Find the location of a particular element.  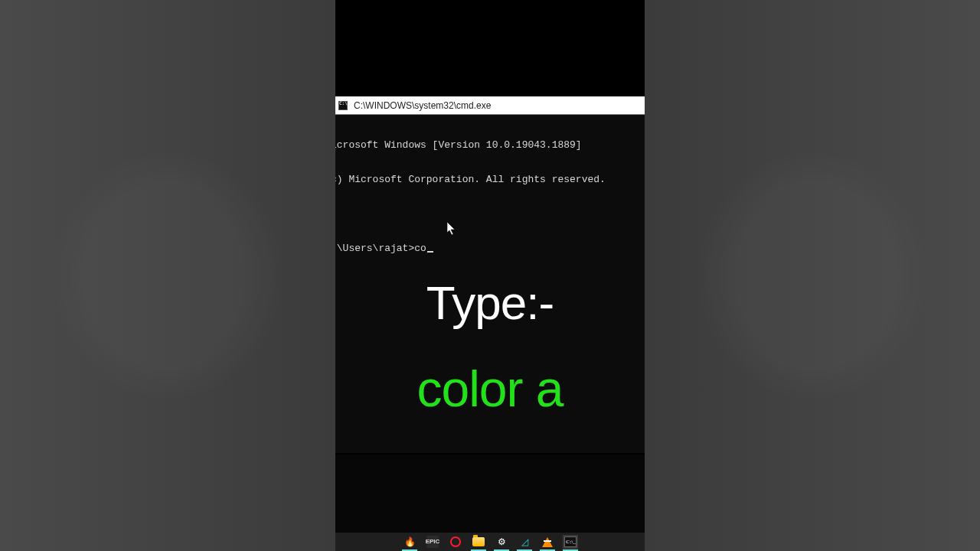

window-titlebar: C:\WINDOWS\system32\cmd.exe is located at coordinates (490, 106).